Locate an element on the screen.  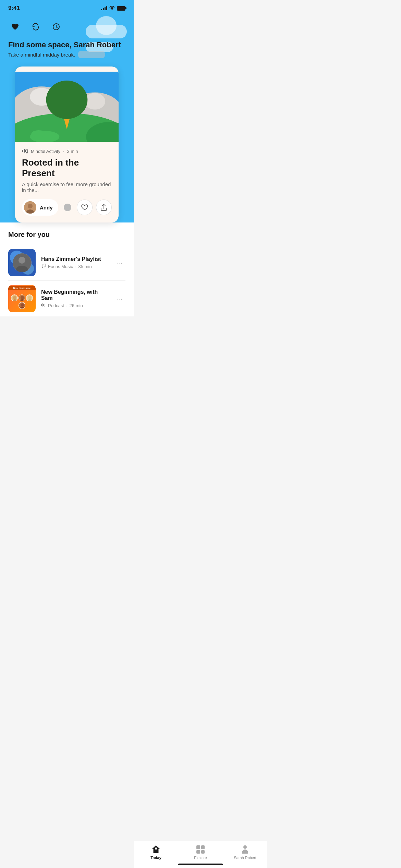
dear-title: New Beginnings, with Sam is located at coordinates (75, 295).